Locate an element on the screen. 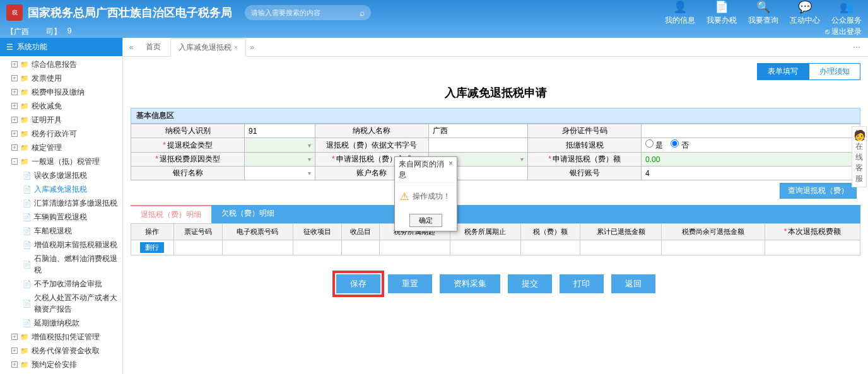  input-refund-amount: 0.00 is located at coordinates (751, 160).